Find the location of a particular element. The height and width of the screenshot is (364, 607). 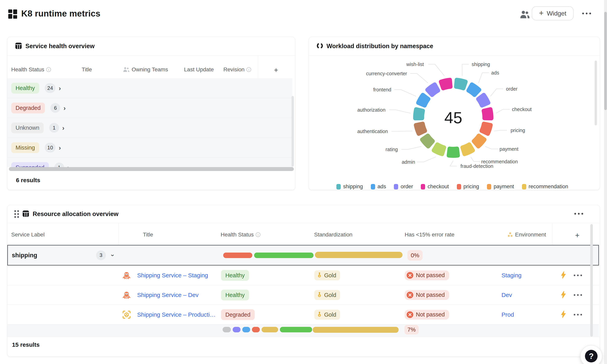

tier-label: Gold is located at coordinates (330, 314).